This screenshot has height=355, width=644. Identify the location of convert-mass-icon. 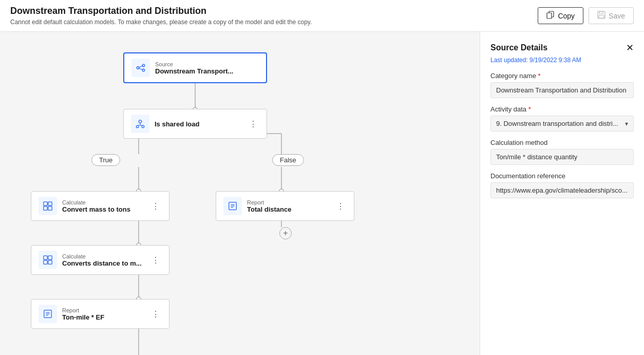
(48, 206).